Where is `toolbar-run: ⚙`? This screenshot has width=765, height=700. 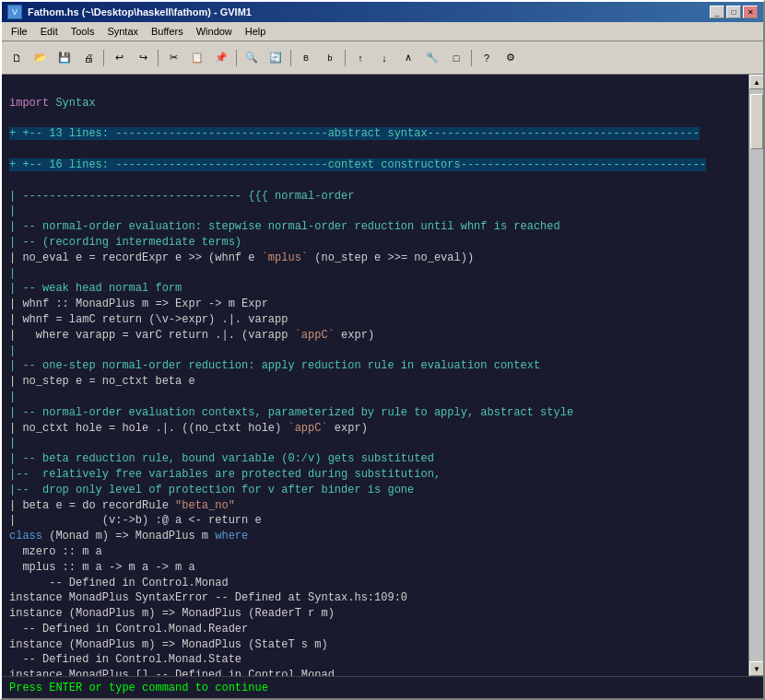 toolbar-run: ⚙ is located at coordinates (511, 58).